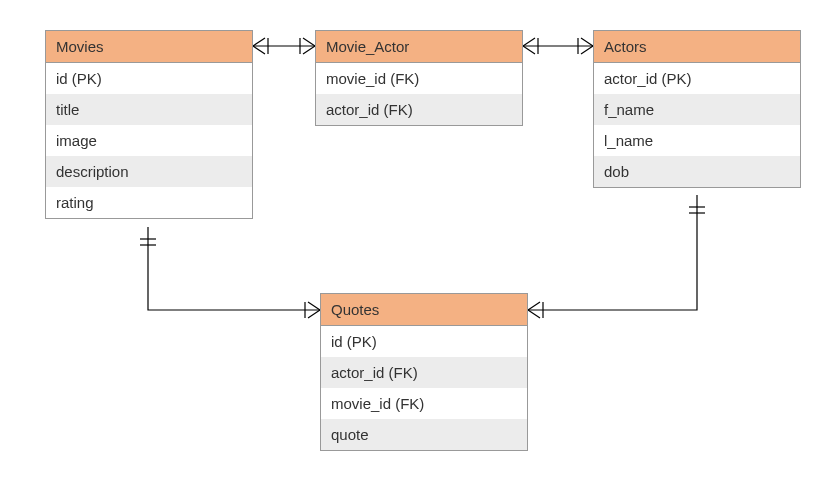 Image resolution: width=834 pixels, height=504 pixels. Describe the element at coordinates (616, 256) in the screenshot. I see `rel-actors-quotes` at that location.